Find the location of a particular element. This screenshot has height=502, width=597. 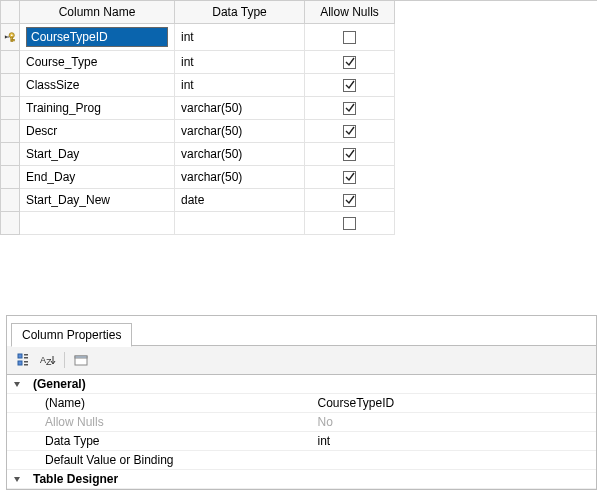

prop-allow-nulls: Allow Nulls No is located at coordinates (302, 422).